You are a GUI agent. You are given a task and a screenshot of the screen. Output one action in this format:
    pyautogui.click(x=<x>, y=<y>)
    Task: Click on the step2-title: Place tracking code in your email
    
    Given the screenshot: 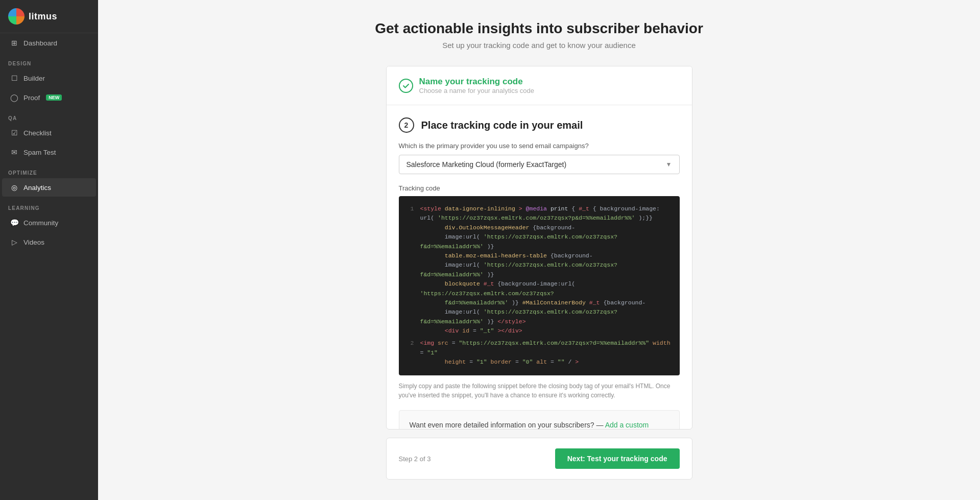 What is the action you would take?
    pyautogui.click(x=503, y=126)
    